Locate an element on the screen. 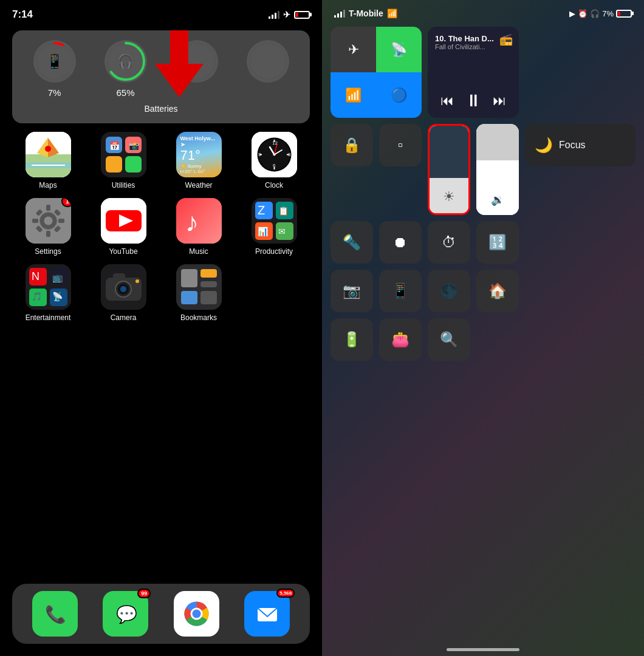 Image resolution: width=644 pixels, height=656 pixels. app-item-productivity: Z 📋 📊 ✉ Productivity is located at coordinates (274, 227).